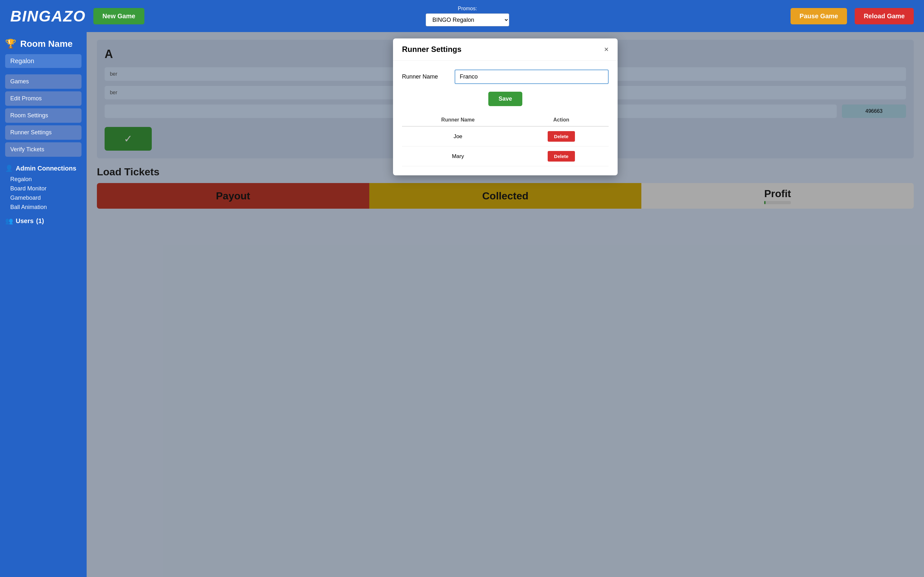 The width and height of the screenshot is (924, 577). Describe the element at coordinates (506, 137) in the screenshot. I see `table-row: Joe Delete` at that location.